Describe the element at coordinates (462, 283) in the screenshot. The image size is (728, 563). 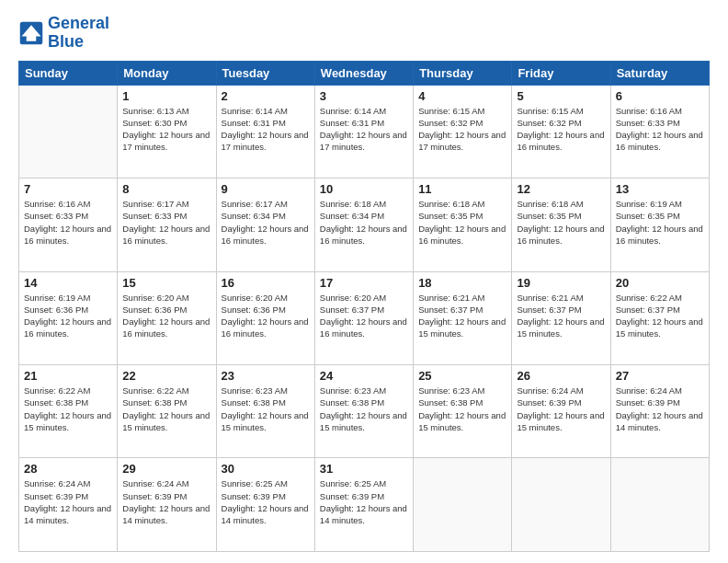
I see `day-number: 18` at that location.